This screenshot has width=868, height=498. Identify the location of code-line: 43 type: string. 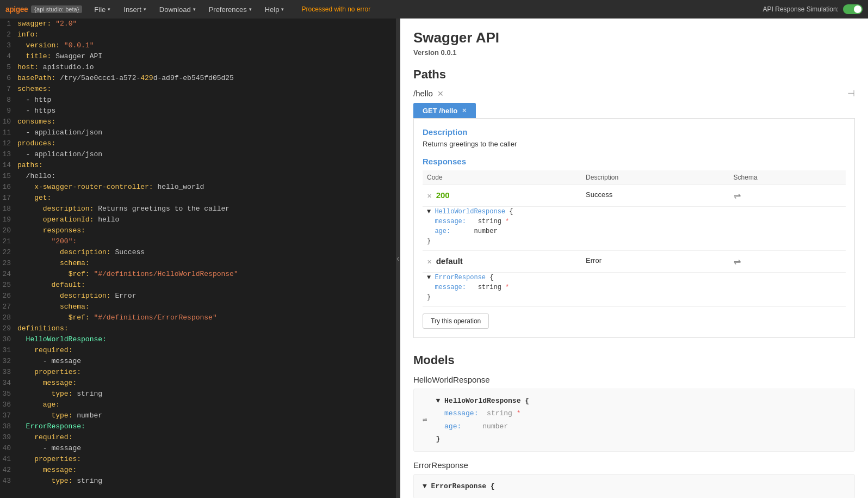
(198, 481).